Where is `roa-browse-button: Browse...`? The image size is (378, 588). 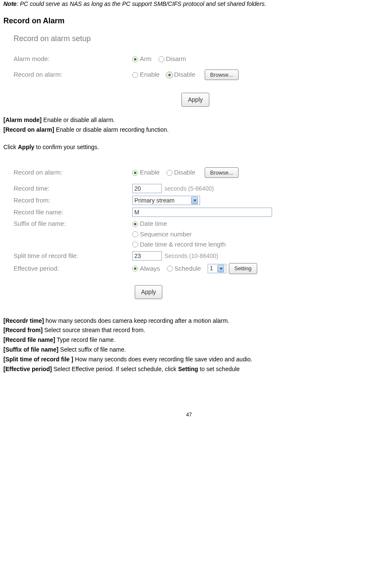
roa-browse-button: Browse... is located at coordinates (222, 173).